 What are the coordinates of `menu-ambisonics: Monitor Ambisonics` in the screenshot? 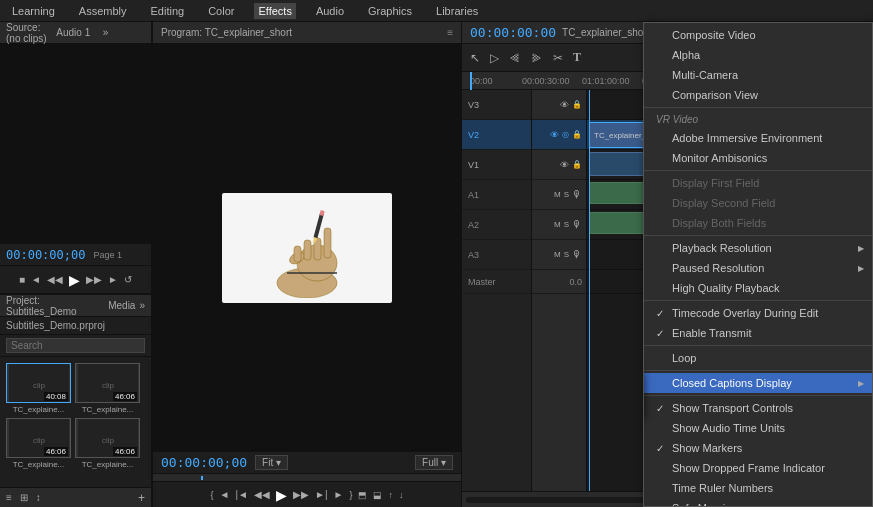 It's located at (758, 158).